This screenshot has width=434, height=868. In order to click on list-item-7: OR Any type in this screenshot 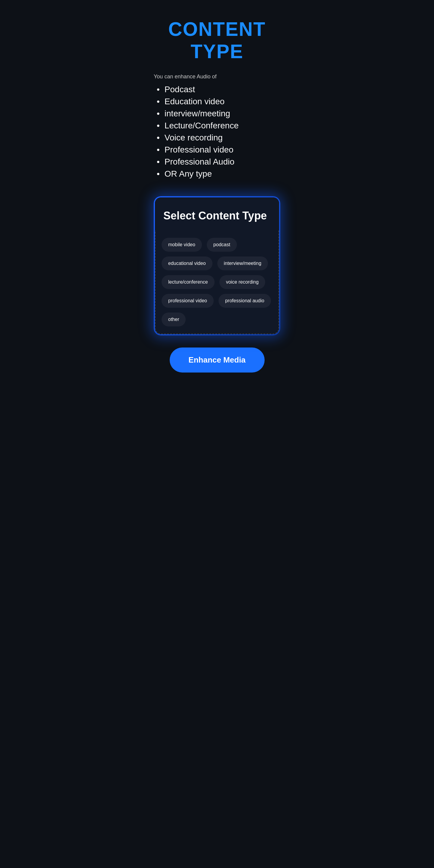, I will do `click(197, 174)`.